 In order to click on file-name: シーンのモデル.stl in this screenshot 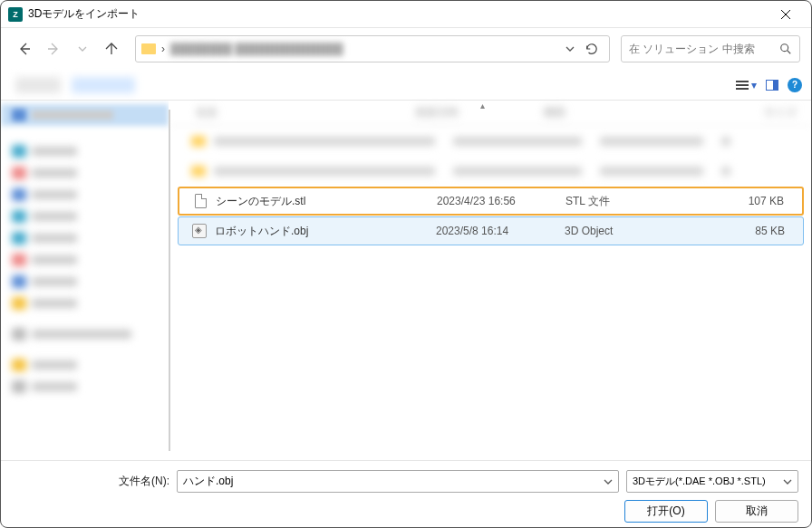, I will do `click(326, 201)`.